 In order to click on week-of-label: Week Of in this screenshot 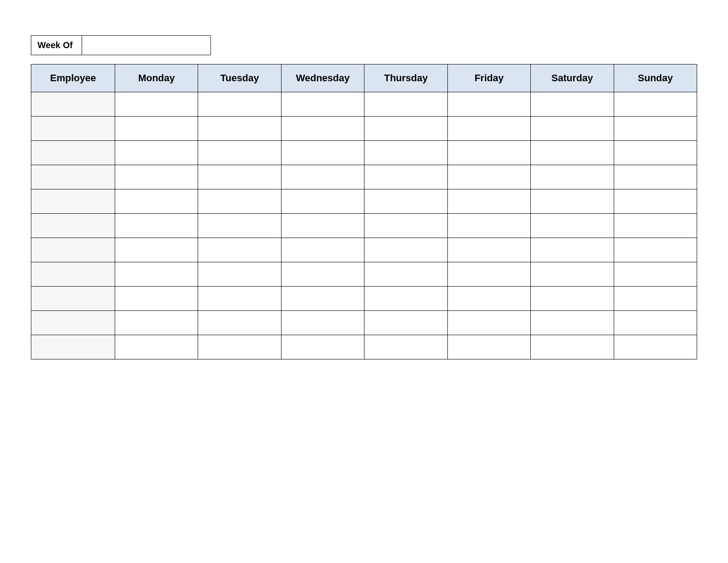, I will do `click(56, 45)`.